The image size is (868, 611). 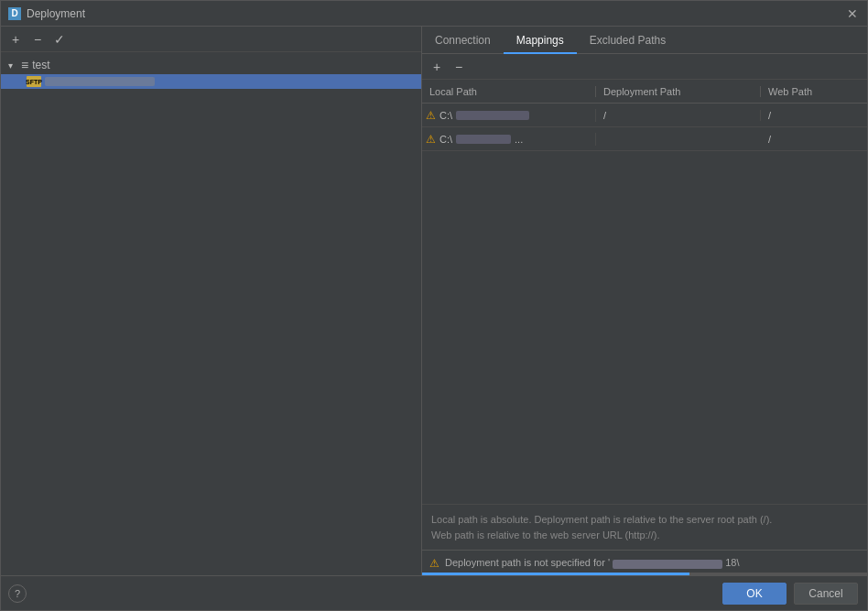 I want to click on table-header: Local Path Deployment Path Web Path, so click(x=645, y=92).